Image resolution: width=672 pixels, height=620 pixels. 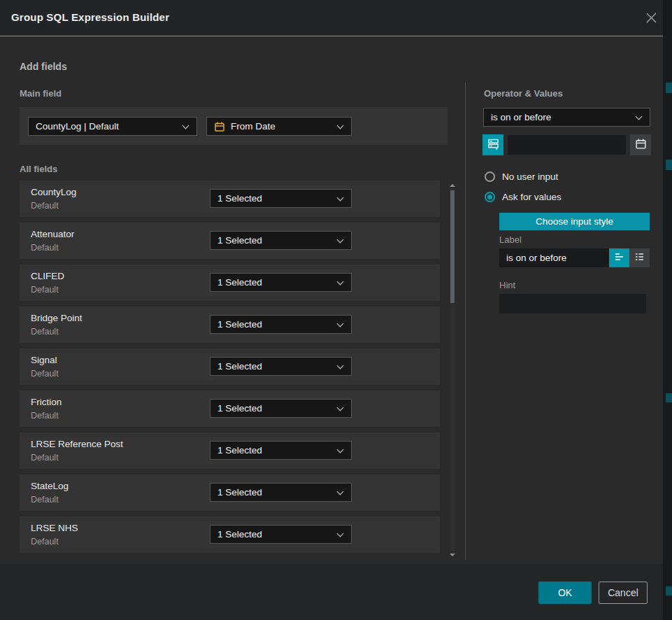 What do you see at coordinates (652, 20) in the screenshot?
I see `close-icon` at bounding box center [652, 20].